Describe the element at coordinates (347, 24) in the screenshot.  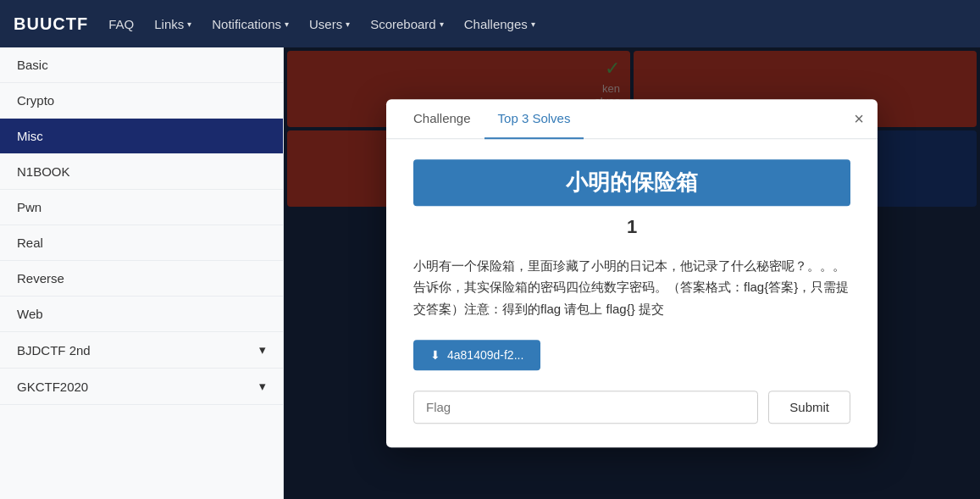
I see `users-caret-icon: ▾` at that location.